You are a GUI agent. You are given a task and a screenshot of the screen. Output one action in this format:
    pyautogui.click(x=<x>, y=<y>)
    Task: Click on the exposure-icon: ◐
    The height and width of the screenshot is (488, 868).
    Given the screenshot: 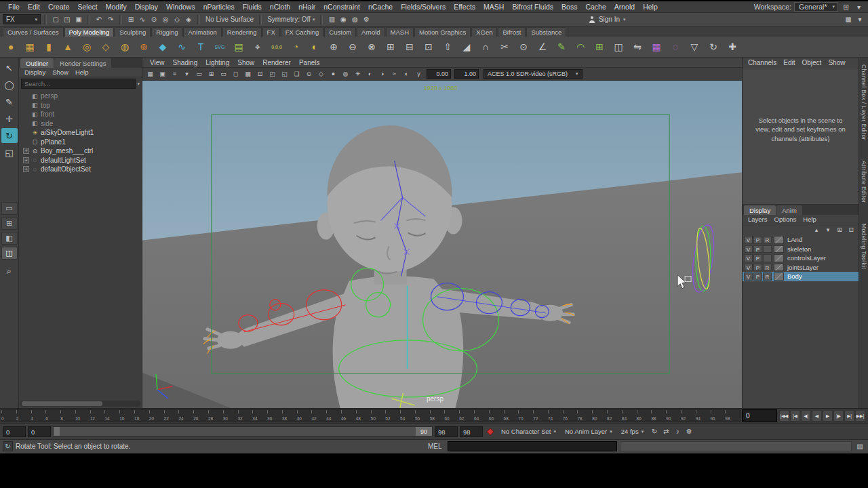 What is the action you would take?
    pyautogui.click(x=407, y=74)
    